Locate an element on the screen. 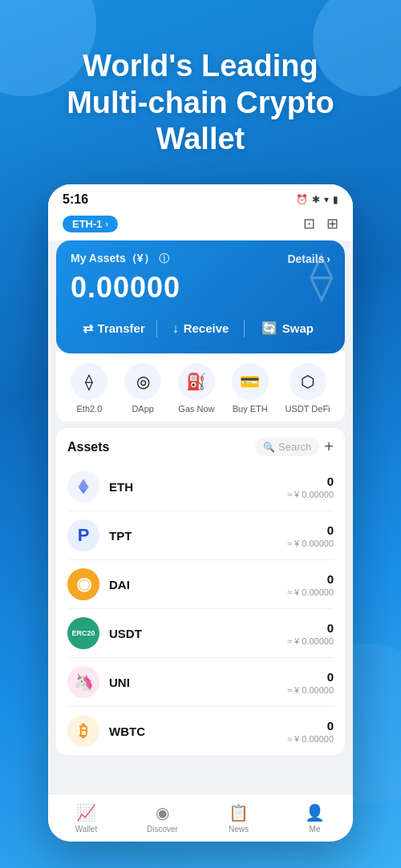 The image size is (401, 868). usdt-amount: 0 is located at coordinates (310, 628).